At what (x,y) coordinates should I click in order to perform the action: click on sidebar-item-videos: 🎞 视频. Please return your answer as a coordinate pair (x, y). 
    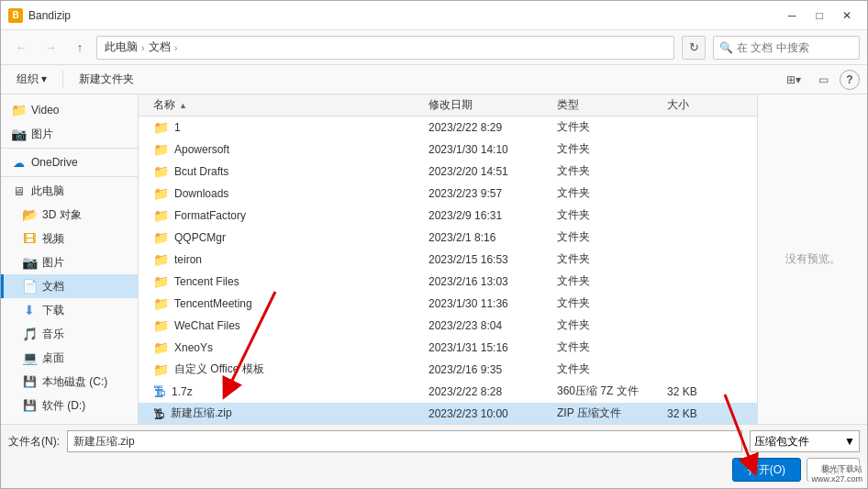
    Looking at the image, I should click on (70, 239).